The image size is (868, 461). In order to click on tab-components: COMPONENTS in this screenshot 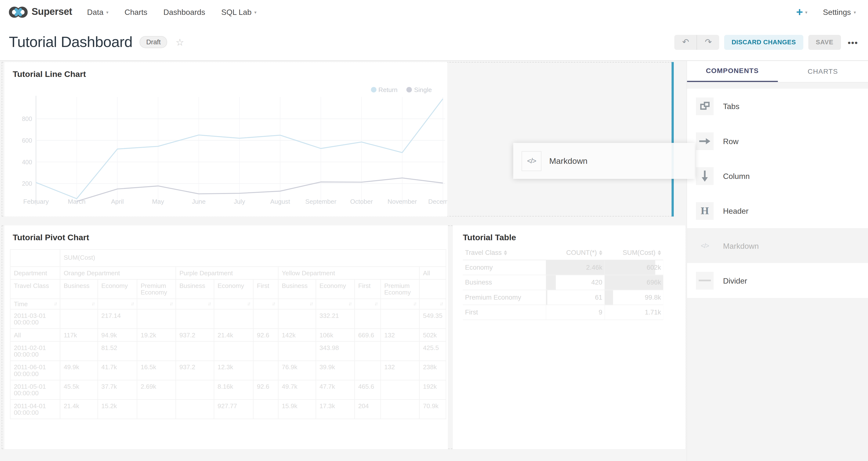, I will do `click(732, 71)`.